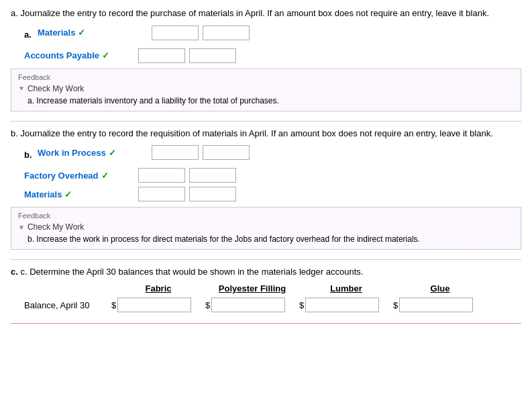  Describe the element at coordinates (266, 289) in the screenshot. I see `question-c: c. c. Determine the April 30 balances th…` at that location.